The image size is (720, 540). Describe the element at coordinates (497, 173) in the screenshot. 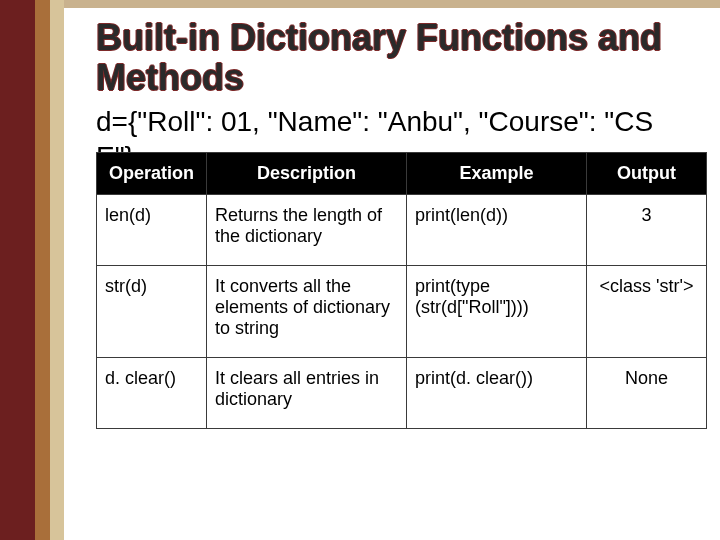

I see `th-example: Example` at that location.